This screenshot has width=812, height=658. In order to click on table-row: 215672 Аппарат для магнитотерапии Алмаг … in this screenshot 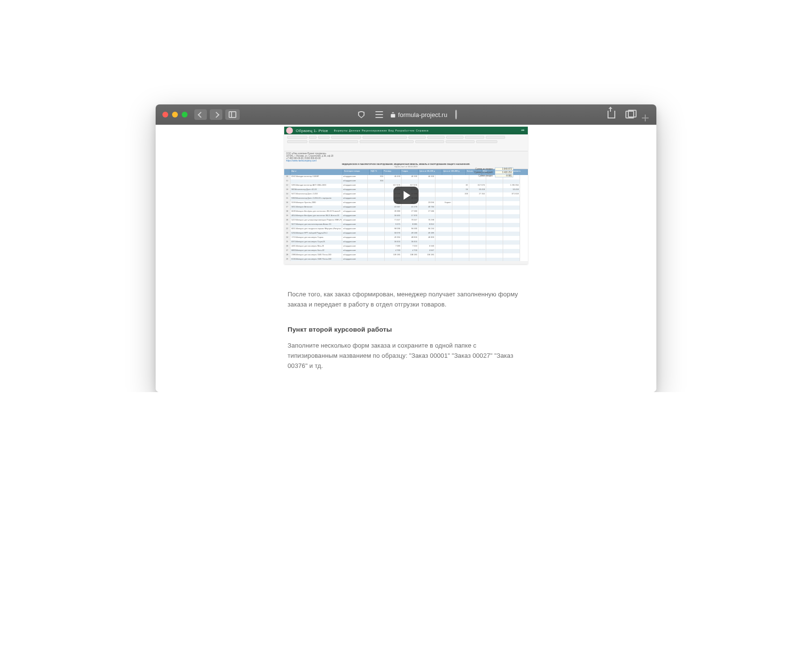, I will do `click(406, 225)`.